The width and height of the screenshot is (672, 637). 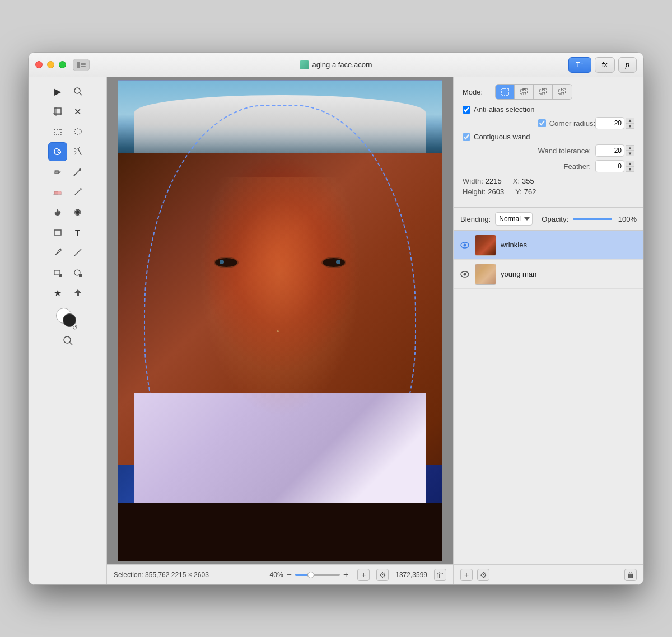 What do you see at coordinates (58, 111) in the screenshot?
I see `crop-tool` at bounding box center [58, 111].